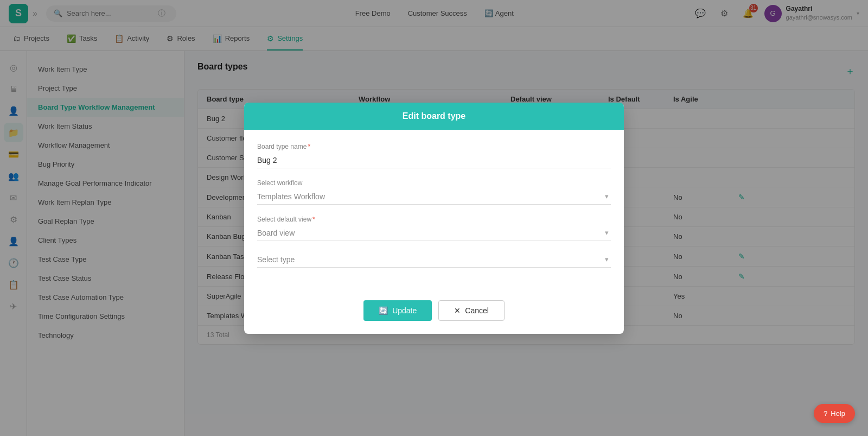 The height and width of the screenshot is (436, 868). I want to click on cancel-button: ✕ Cancel, so click(471, 311).